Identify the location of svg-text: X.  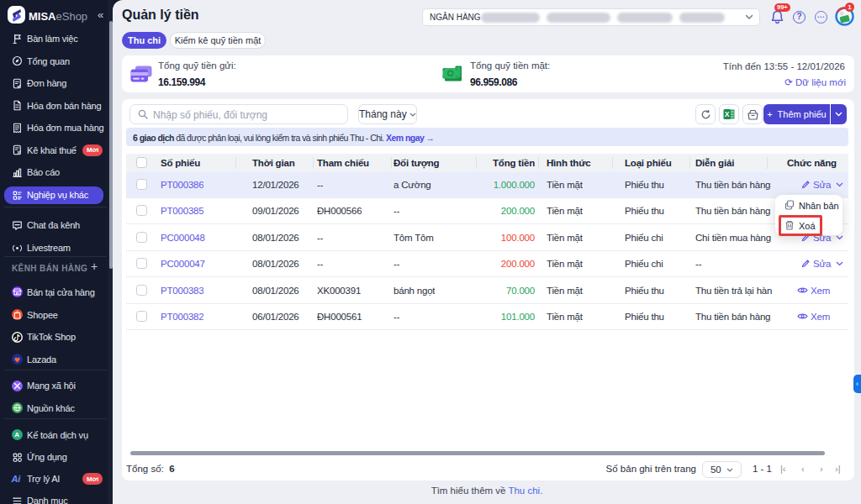
(727, 114).